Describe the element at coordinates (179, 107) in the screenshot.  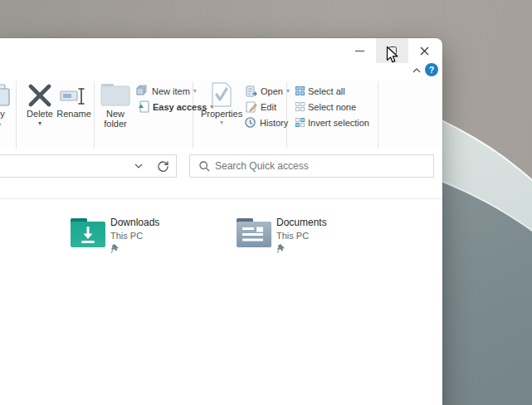
I see `easy-access-label: Easy access` at that location.